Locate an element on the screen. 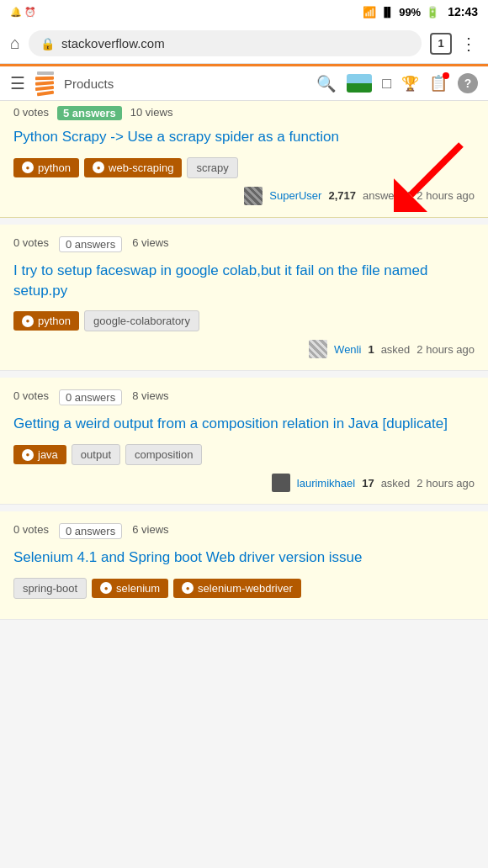 The image size is (488, 868). url-text: stackoverflow.com is located at coordinates (113, 44).